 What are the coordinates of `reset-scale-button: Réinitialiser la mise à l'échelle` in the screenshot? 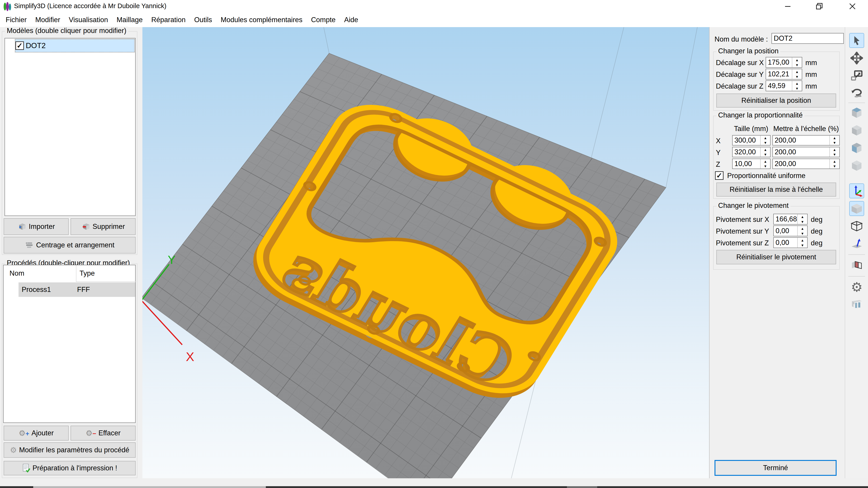 It's located at (776, 190).